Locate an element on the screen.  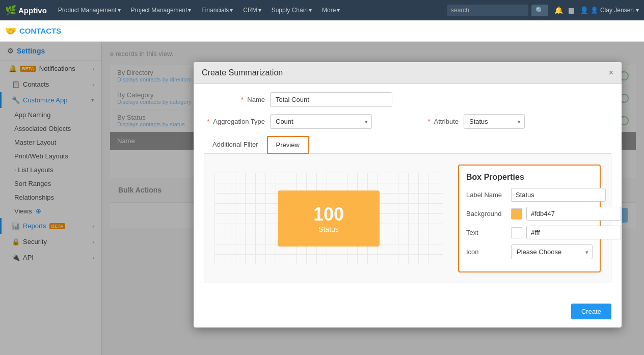
label-name-input is located at coordinates (558, 195).